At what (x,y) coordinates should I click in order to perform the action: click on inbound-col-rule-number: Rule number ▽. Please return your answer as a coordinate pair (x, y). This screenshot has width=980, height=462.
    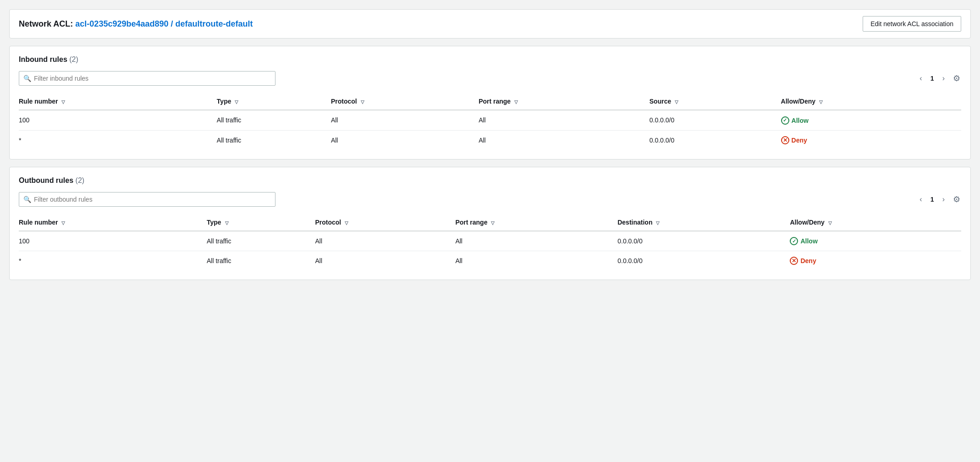
    Looking at the image, I should click on (118, 102).